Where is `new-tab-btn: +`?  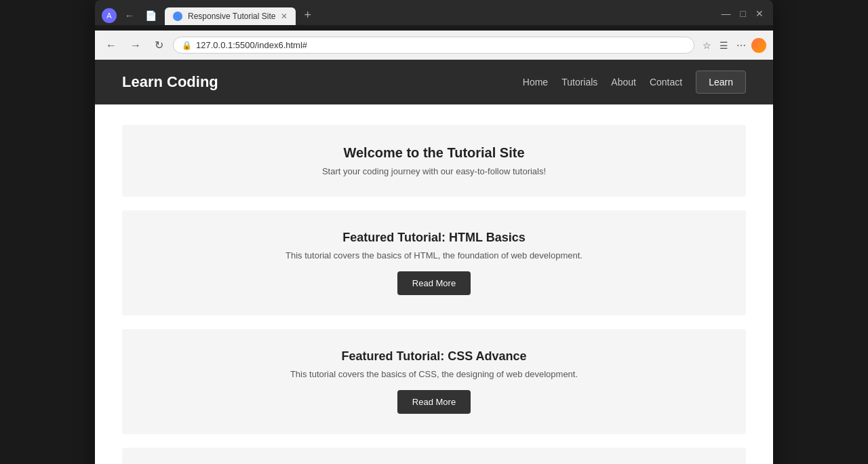 new-tab-btn: + is located at coordinates (308, 15).